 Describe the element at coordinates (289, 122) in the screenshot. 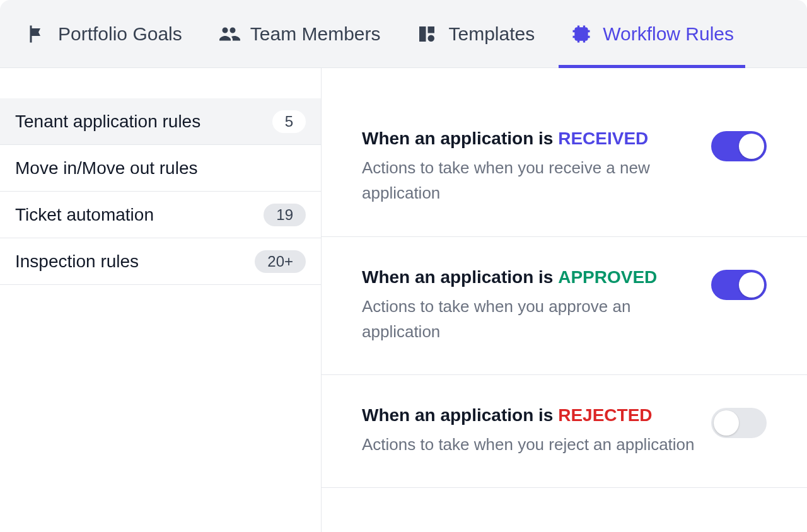

I see `count-badge: 5` at that location.